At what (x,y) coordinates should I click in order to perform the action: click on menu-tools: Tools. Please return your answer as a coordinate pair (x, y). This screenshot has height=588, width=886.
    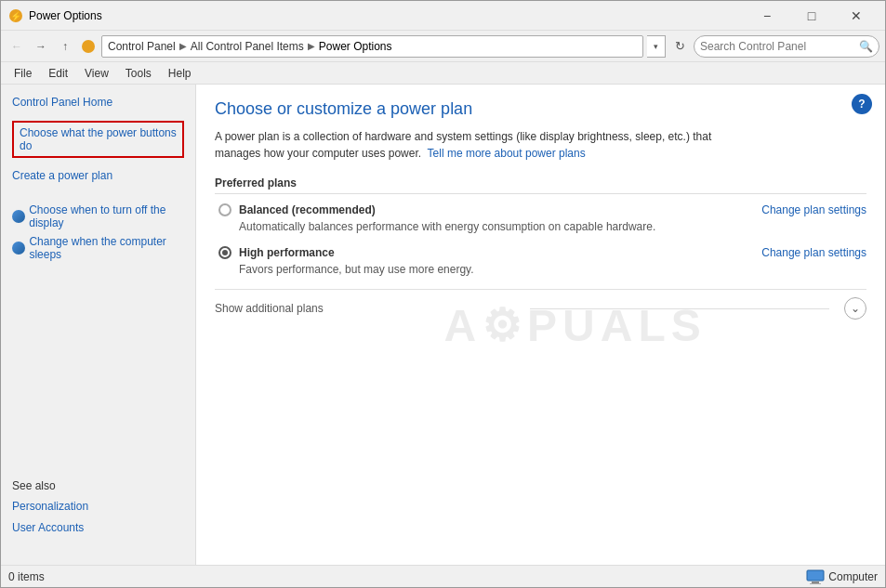
    Looking at the image, I should click on (139, 73).